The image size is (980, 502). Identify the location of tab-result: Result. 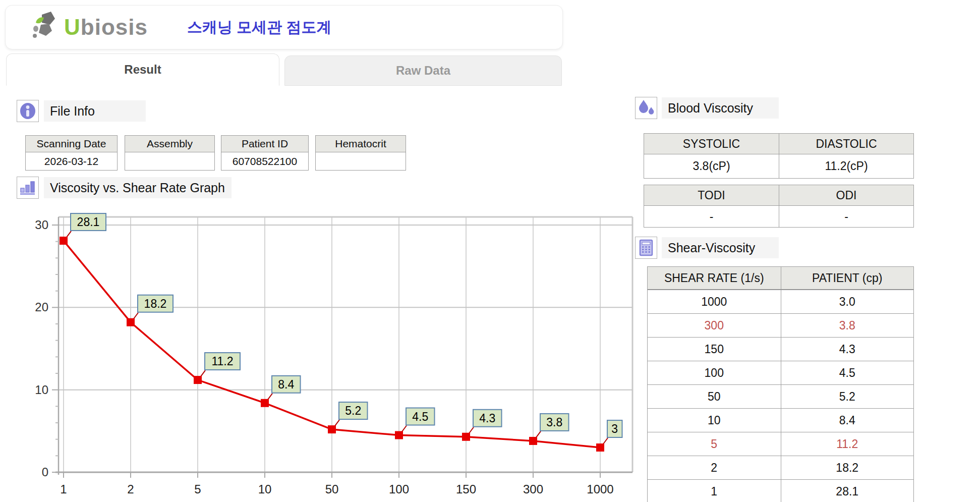
(143, 70).